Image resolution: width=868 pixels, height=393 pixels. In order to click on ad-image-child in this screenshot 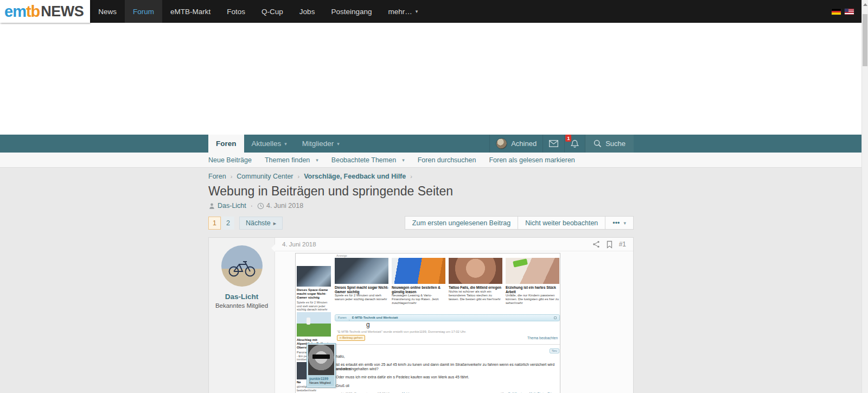, I will do `click(533, 271)`.